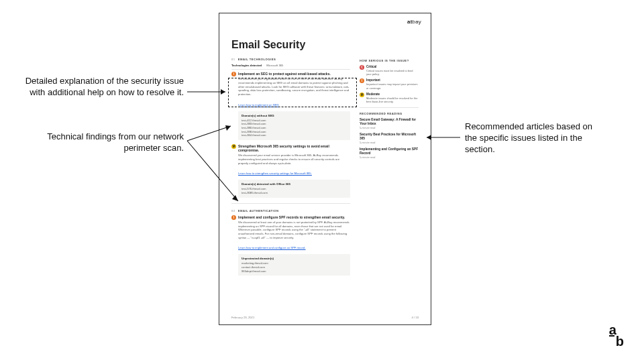 This screenshot has width=644, height=362. I want to click on issue-title: Strengthen Microsoft 365 security settin…, so click(294, 149).